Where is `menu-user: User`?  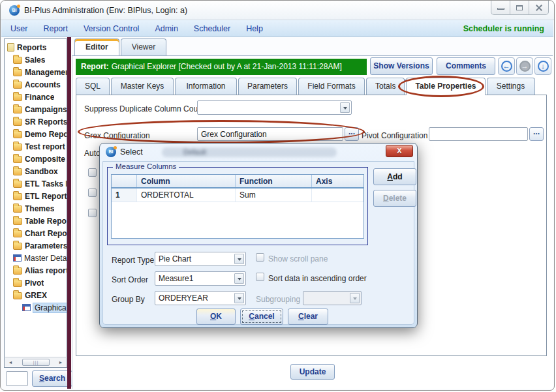
menu-user: User is located at coordinates (19, 29).